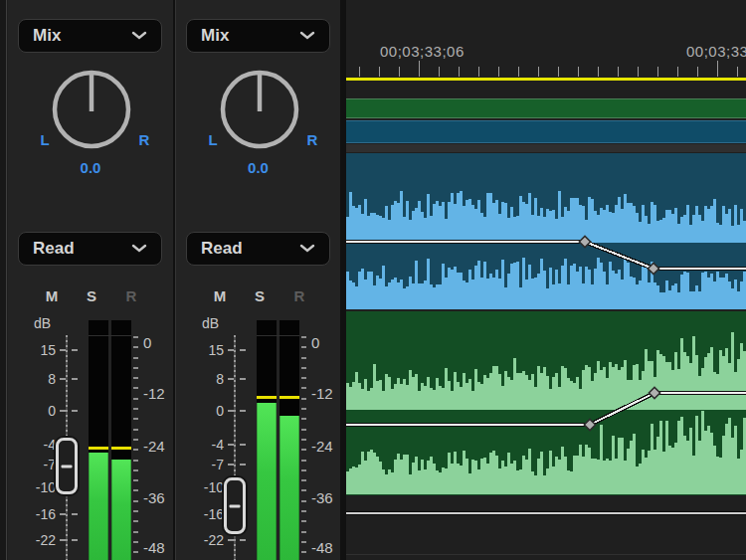  What do you see at coordinates (211, 323) in the screenshot?
I see `db-unit-label: dB` at bounding box center [211, 323].